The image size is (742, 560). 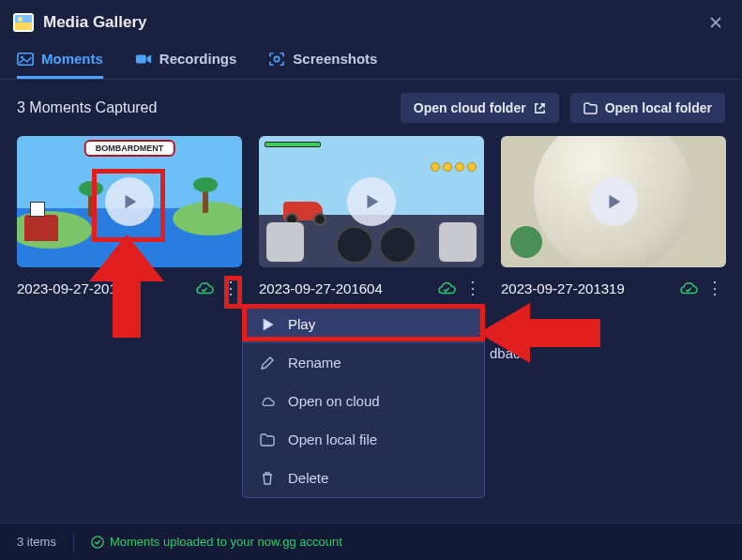 What do you see at coordinates (186, 65) in the screenshot?
I see `tab-recordings: Recordings` at bounding box center [186, 65].